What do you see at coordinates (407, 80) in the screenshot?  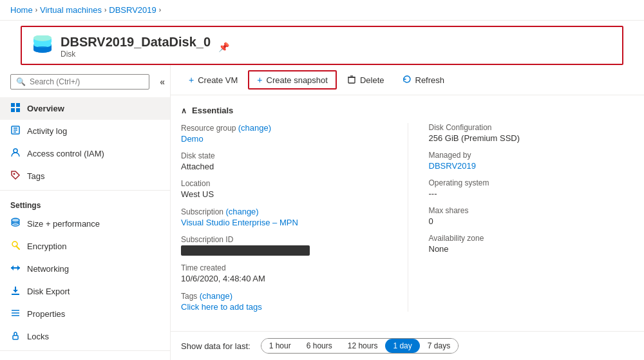 I see `refresh-icon` at bounding box center [407, 80].